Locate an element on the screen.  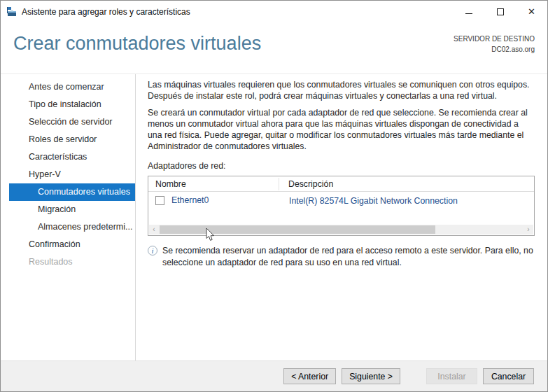
wizard-header: Crear conmutadores virtuales SERVIDOR DE… is located at coordinates (274, 48).